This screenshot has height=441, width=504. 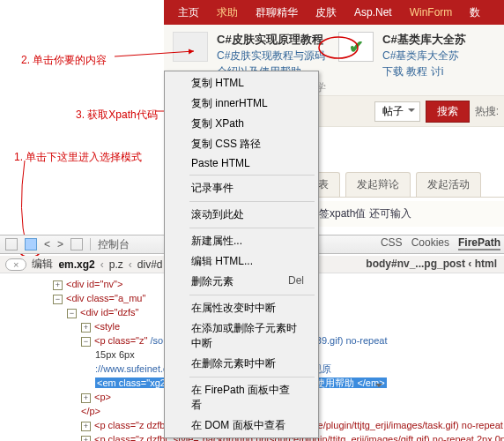 What do you see at coordinates (241, 425) in the screenshot?
I see `menu-show-dom: 在 DOM 面板中查看` at bounding box center [241, 425].